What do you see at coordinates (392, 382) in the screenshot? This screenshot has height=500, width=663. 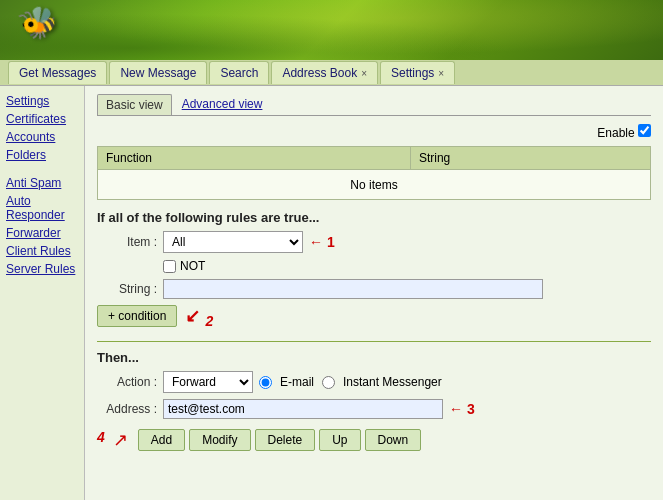 I see `im-radio-label: Instant Messenger` at bounding box center [392, 382].